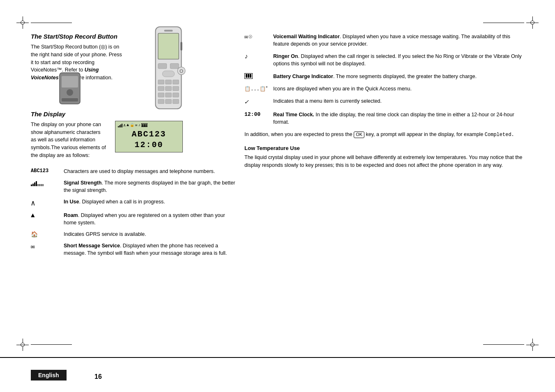  What do you see at coordinates (150, 187) in the screenshot?
I see `symbol-signal-desc: Signal Strength. The more segments displ…` at bounding box center [150, 187].